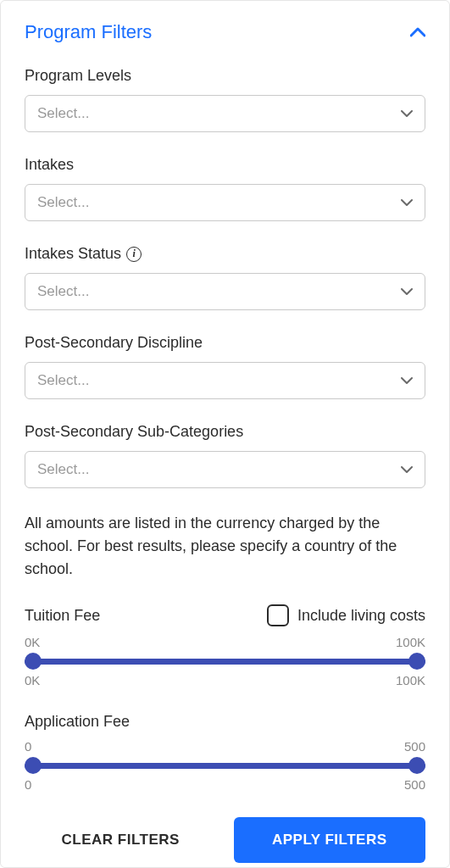 This screenshot has width=450, height=868. Describe the element at coordinates (331, 840) in the screenshot. I see `apply-filters-button: APPLY FILTERS` at that location.